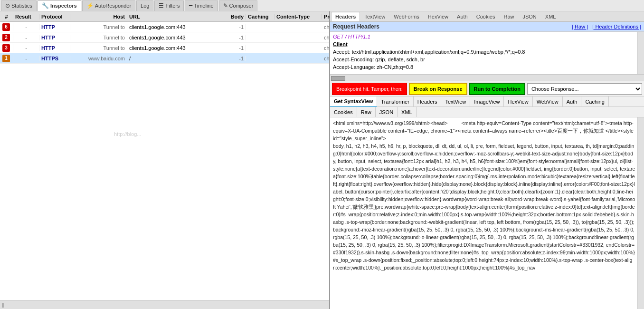  I want to click on tab-cookies: Cookies, so click(486, 17).